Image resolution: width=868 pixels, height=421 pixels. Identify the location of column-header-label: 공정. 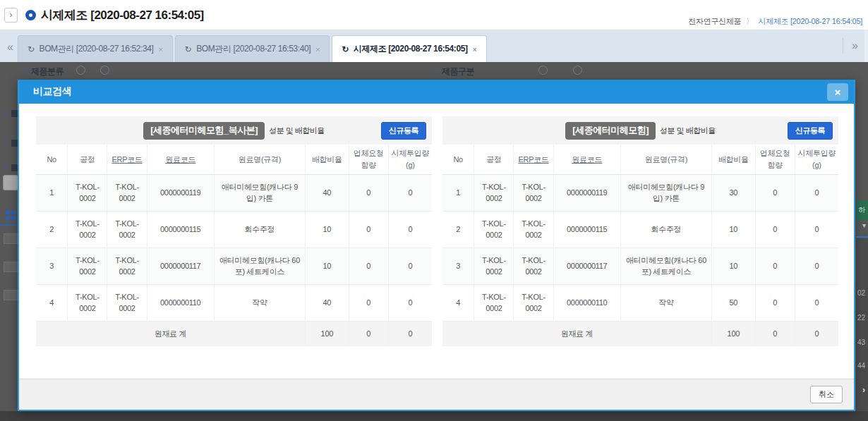
(494, 159).